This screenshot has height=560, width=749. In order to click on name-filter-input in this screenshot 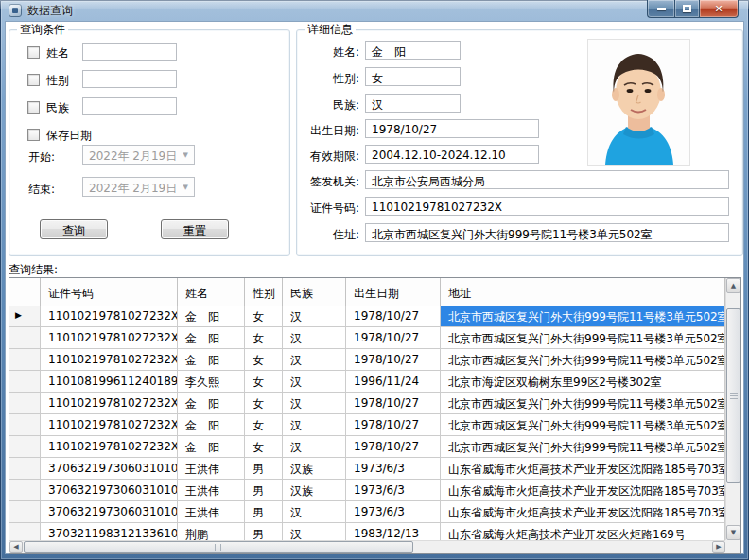, I will do `click(130, 51)`.